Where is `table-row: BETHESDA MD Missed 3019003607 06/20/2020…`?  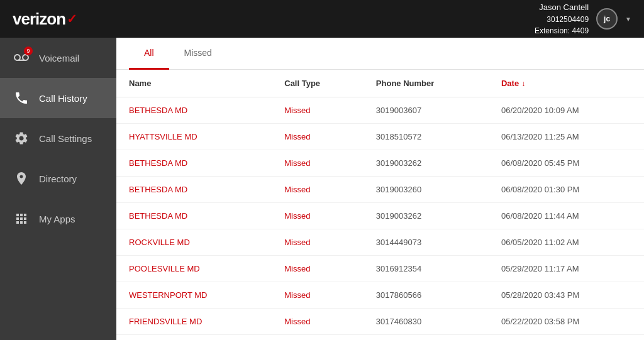 table-row: BETHESDA MD Missed 3019003607 06/20/2020… is located at coordinates (380, 111).